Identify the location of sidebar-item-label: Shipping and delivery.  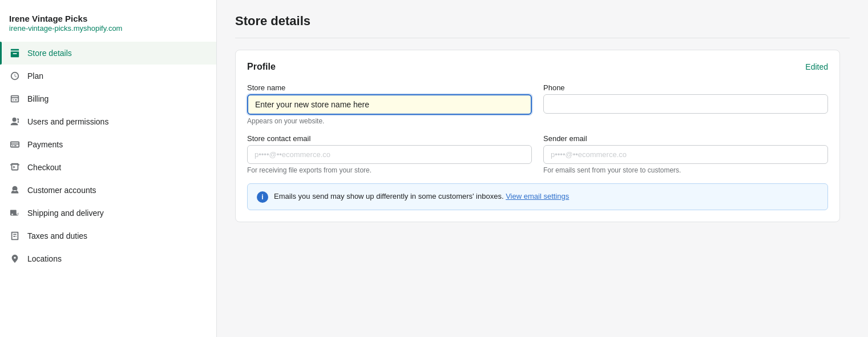
(66, 213).